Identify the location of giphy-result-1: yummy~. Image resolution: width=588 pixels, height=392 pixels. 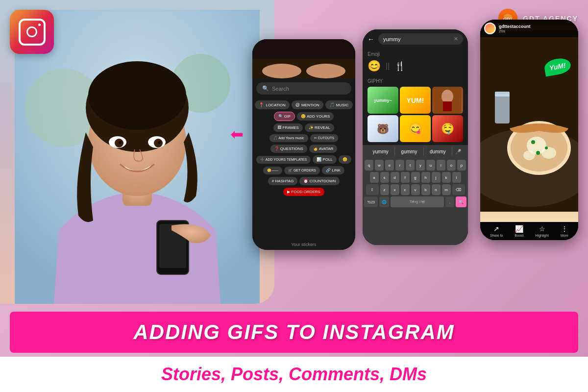
(383, 100).